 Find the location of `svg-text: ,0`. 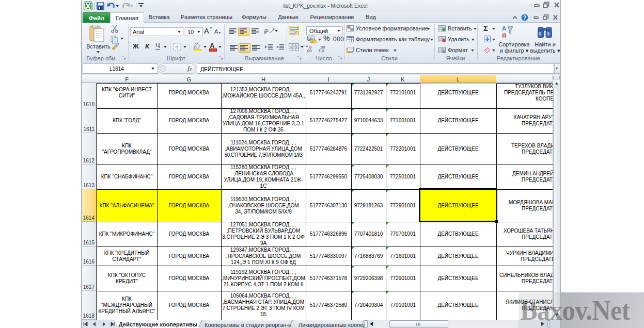

svg-text: ,0 is located at coordinates (322, 51).